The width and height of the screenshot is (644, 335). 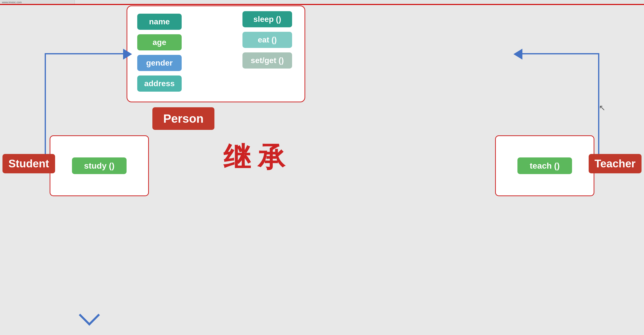 What do you see at coordinates (545, 166) in the screenshot?
I see `teach-badge: teach ()` at bounding box center [545, 166].